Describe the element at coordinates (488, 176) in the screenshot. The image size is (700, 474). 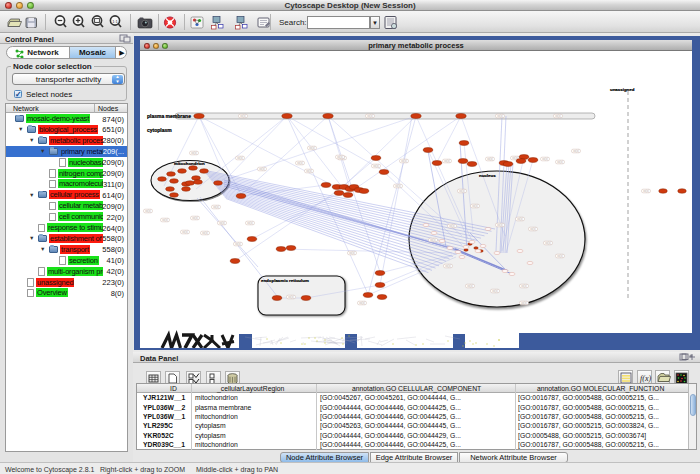
I see `svg-text: nucleus` at that location.